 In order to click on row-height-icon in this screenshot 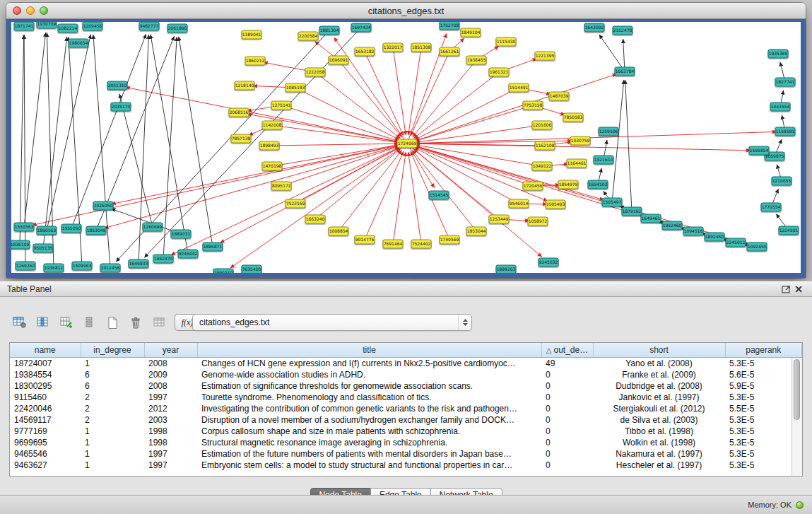, I will do `click(89, 322)`.